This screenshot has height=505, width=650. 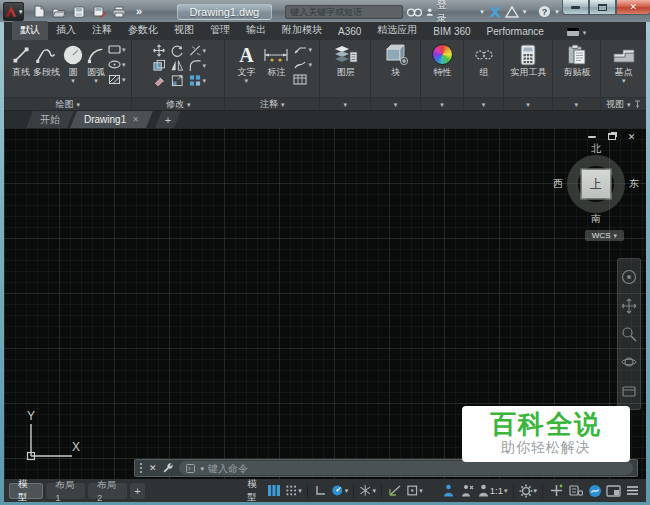 What do you see at coordinates (406, 468) in the screenshot?
I see `command-input-wrap` at bounding box center [406, 468].